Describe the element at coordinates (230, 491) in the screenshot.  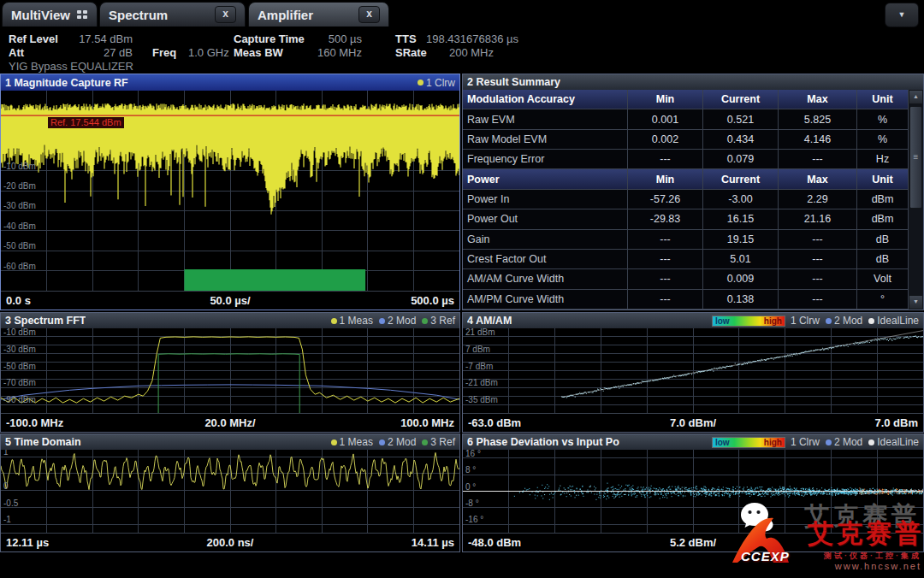
I see `time-domain-plot: 10-0.5-1` at that location.